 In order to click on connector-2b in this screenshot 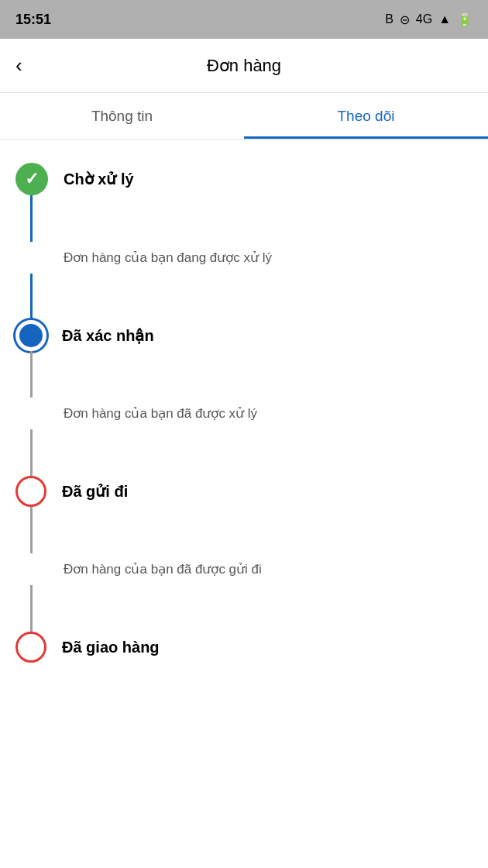, I will do `click(31, 453)`.